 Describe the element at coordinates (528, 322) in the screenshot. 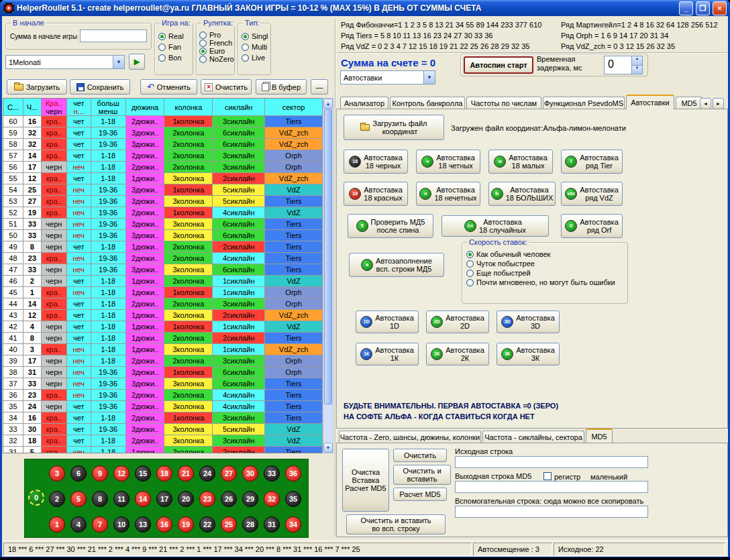

I see `autobet-button-14: 3DАвтоставка 3D` at that location.